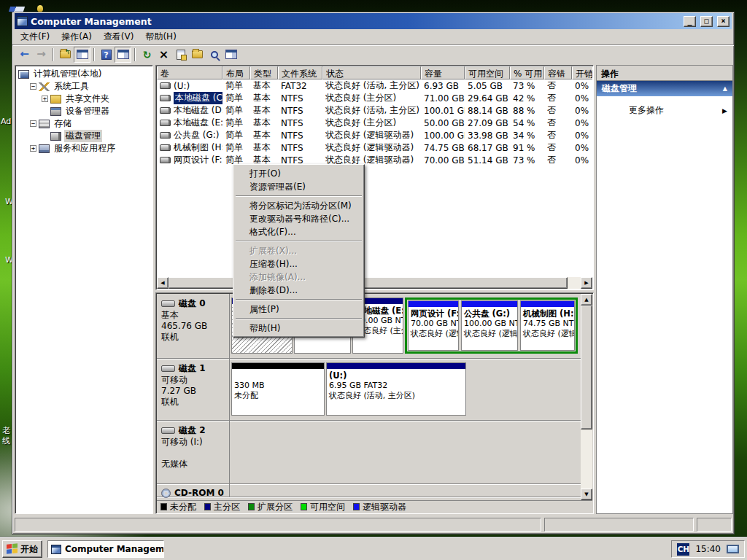  Describe the element at coordinates (197, 55) in the screenshot. I see `open-folder-button` at that location.